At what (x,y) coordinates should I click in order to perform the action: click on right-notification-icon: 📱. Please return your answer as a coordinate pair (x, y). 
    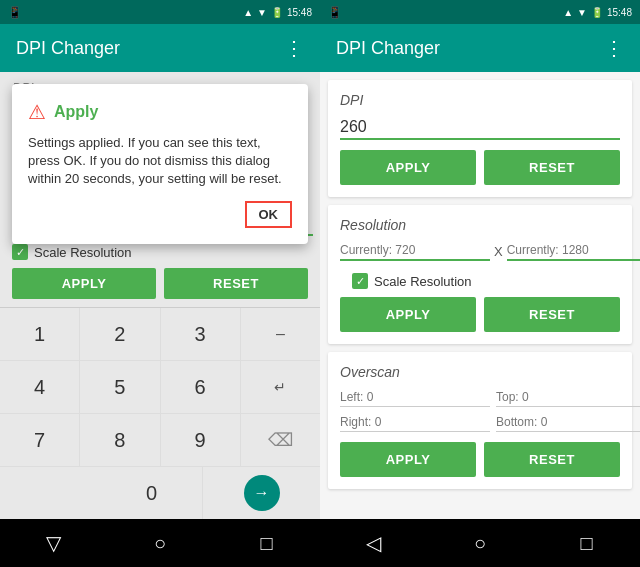
    Looking at the image, I should click on (335, 12).